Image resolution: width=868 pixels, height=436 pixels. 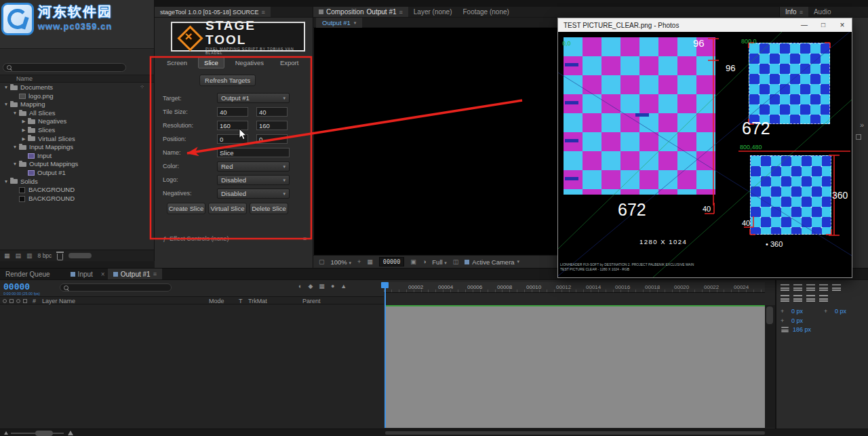 What do you see at coordinates (217, 301) in the screenshot?
I see `column-mode: Mode` at bounding box center [217, 301].